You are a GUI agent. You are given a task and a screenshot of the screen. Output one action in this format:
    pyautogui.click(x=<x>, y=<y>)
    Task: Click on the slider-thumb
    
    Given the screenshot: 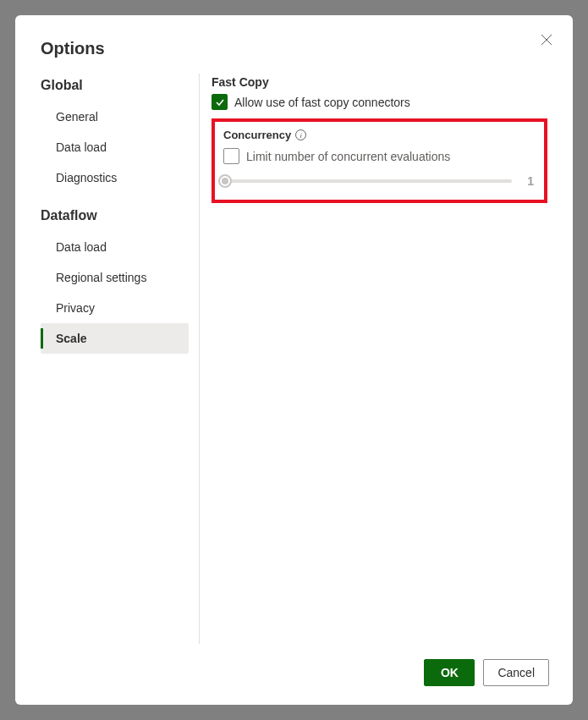 What is the action you would take?
    pyautogui.click(x=225, y=181)
    